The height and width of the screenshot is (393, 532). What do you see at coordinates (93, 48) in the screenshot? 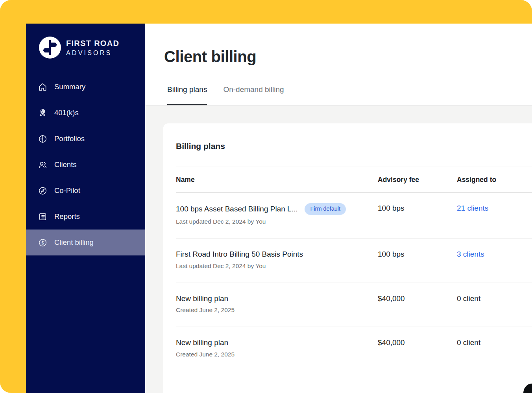
I see `brand-text: FIRST ROAD ADVISORS` at bounding box center [93, 48].